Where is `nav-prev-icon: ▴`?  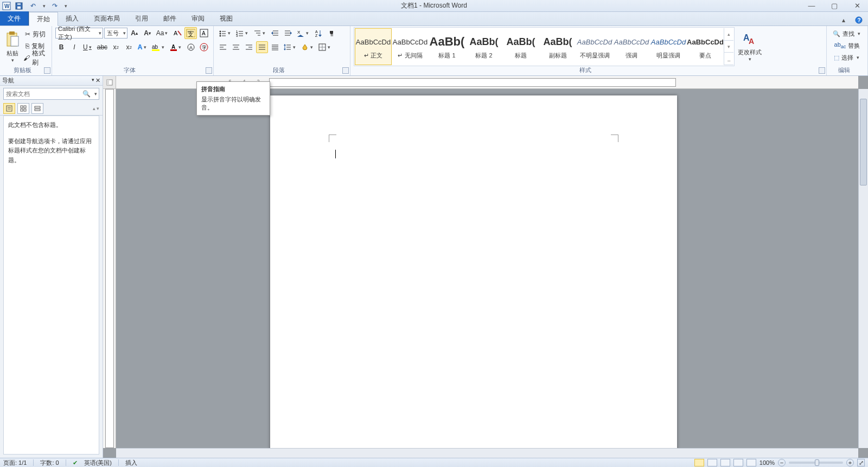 nav-prev-icon: ▴ is located at coordinates (94, 108).